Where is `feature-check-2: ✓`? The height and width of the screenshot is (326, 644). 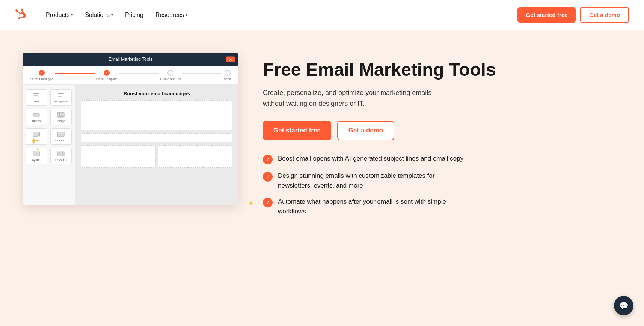 feature-check-2: ✓ is located at coordinates (268, 177).